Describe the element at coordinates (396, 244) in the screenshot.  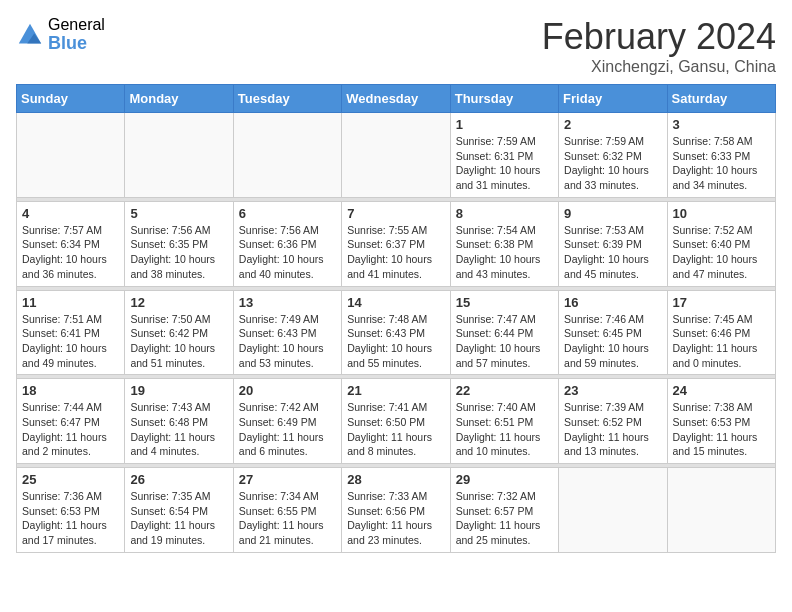
I see `calendar-week-row: 4Sunrise: 7:57 AM Sunset: 6:34 PM Daylig…` at that location.